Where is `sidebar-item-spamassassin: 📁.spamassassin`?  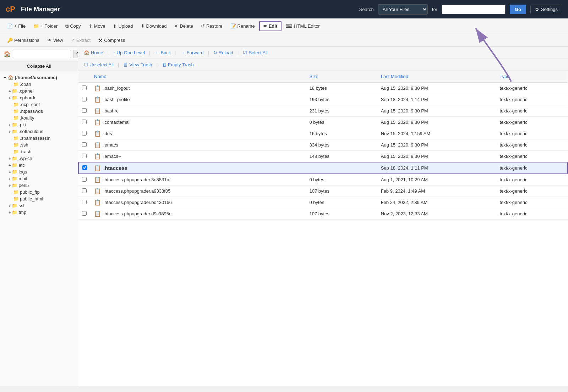
sidebar-item-spamassassin: 📁.spamassassin is located at coordinates (41, 138).